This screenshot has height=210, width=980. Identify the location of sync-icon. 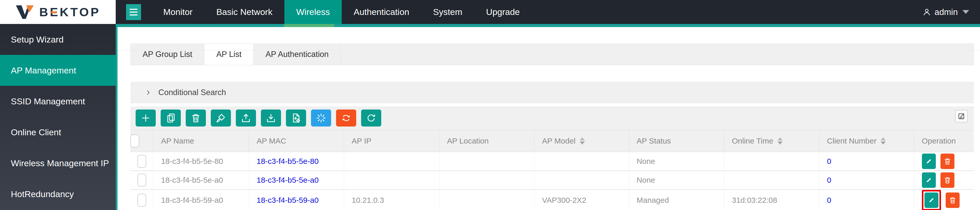
(346, 118).